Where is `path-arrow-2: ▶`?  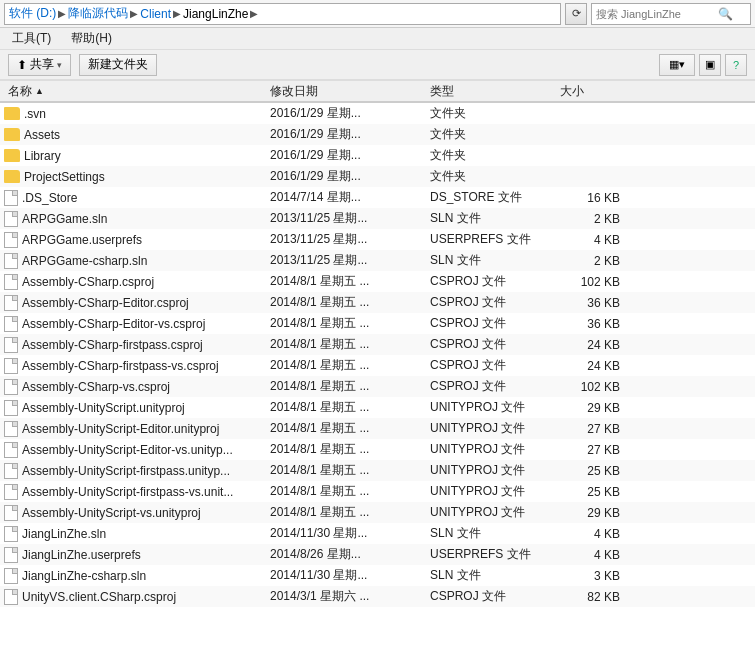 path-arrow-2: ▶ is located at coordinates (134, 14).